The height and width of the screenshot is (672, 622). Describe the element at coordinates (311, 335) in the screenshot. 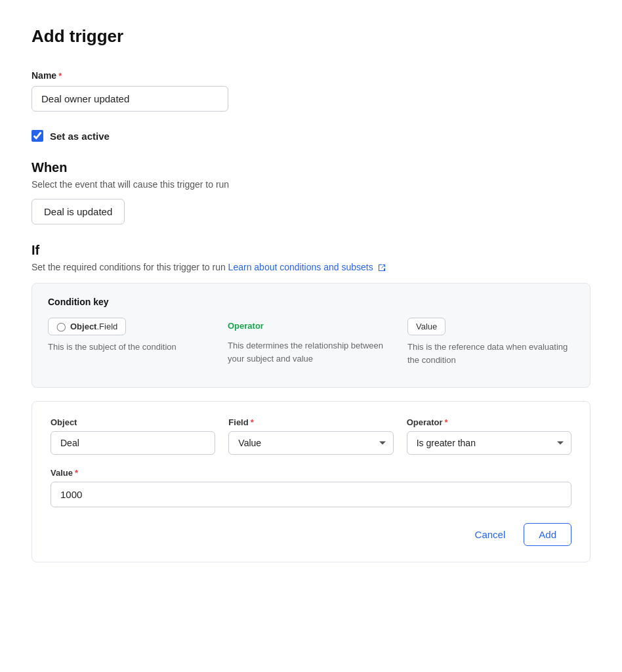

I see `condition-key-card: Condition key ◯ Object.Field This is the…` at that location.